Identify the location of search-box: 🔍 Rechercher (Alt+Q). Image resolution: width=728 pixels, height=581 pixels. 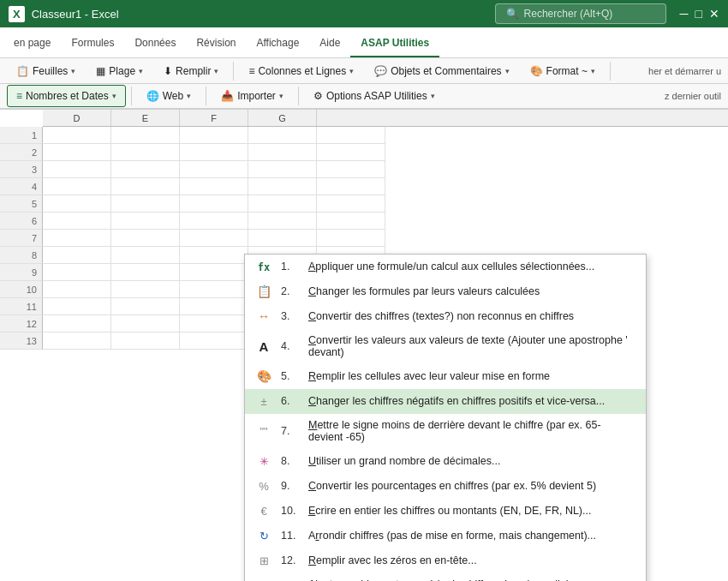
(581, 14).